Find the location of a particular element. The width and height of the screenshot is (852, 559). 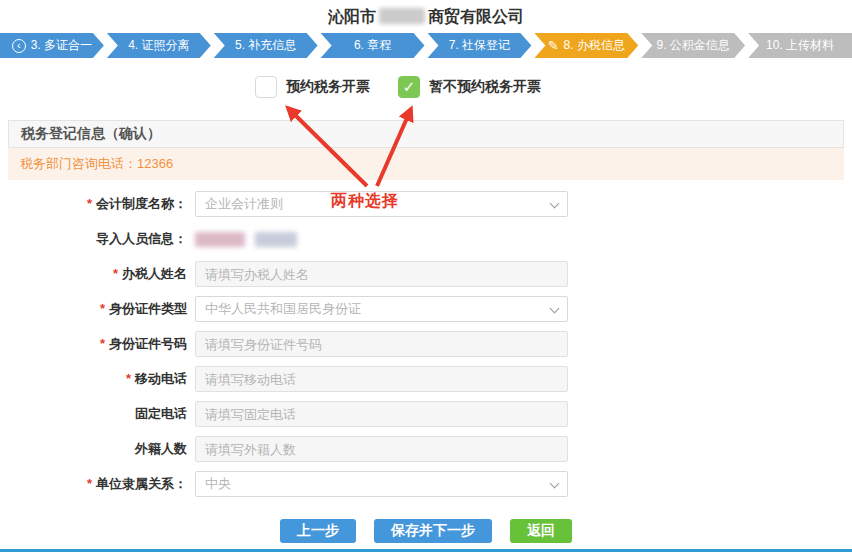

step-label: 4. 证照分离 is located at coordinates (158, 46).